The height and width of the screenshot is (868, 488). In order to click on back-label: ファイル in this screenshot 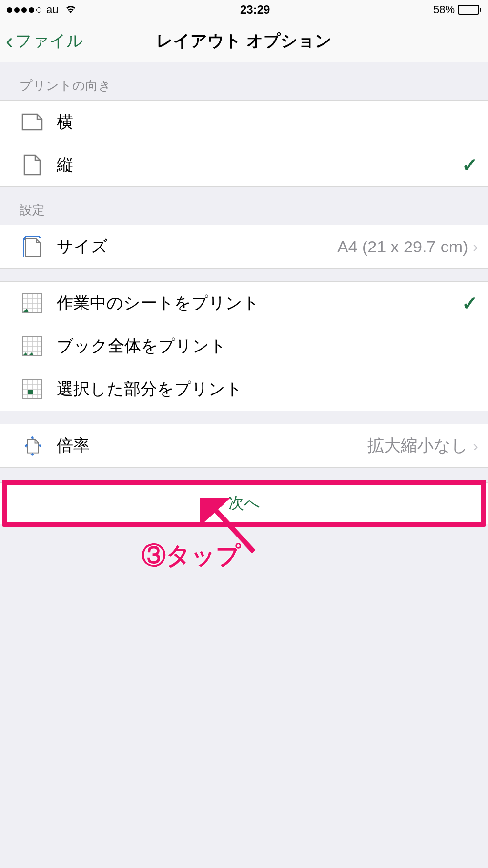, I will do `click(49, 41)`.